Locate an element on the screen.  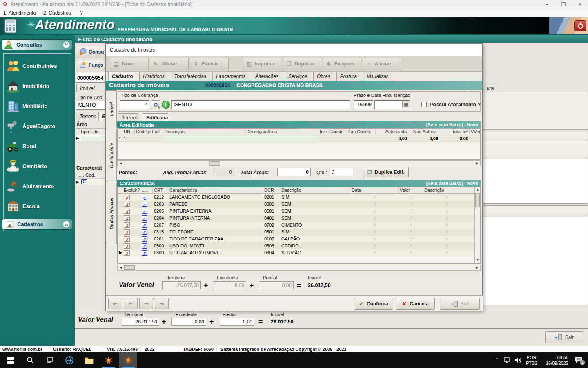
table-row: ✗ C 0204 PINTURA INTERNA 0401 SEM ☝ ☝ ☝ is located at coordinates (299, 218).